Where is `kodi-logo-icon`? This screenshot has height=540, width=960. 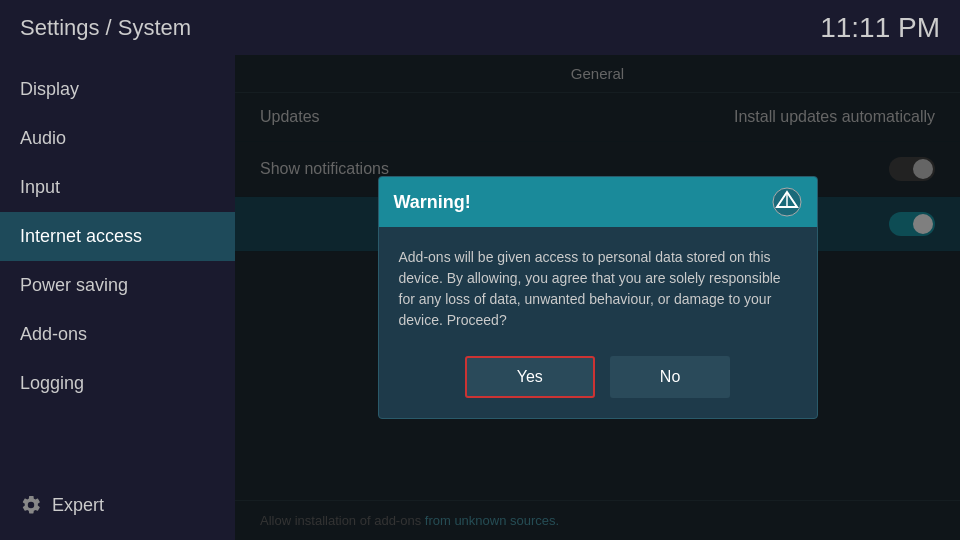
kodi-logo-icon is located at coordinates (787, 202).